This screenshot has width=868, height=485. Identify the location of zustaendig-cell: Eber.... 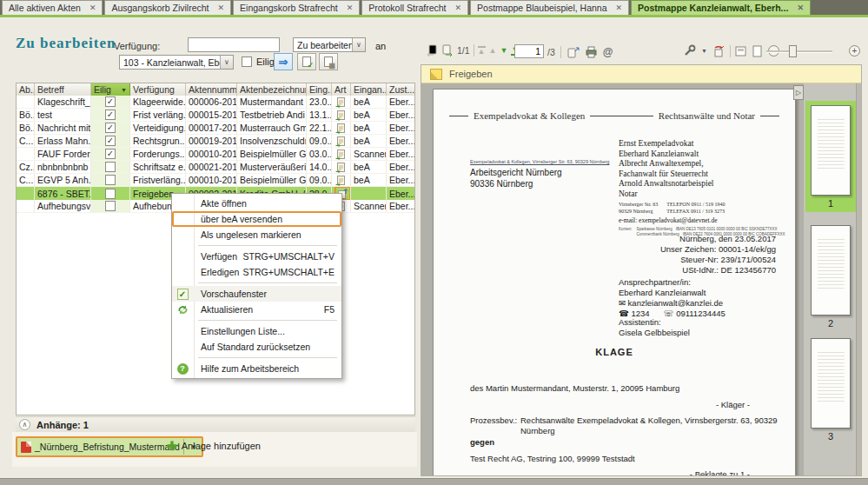
(401, 206).